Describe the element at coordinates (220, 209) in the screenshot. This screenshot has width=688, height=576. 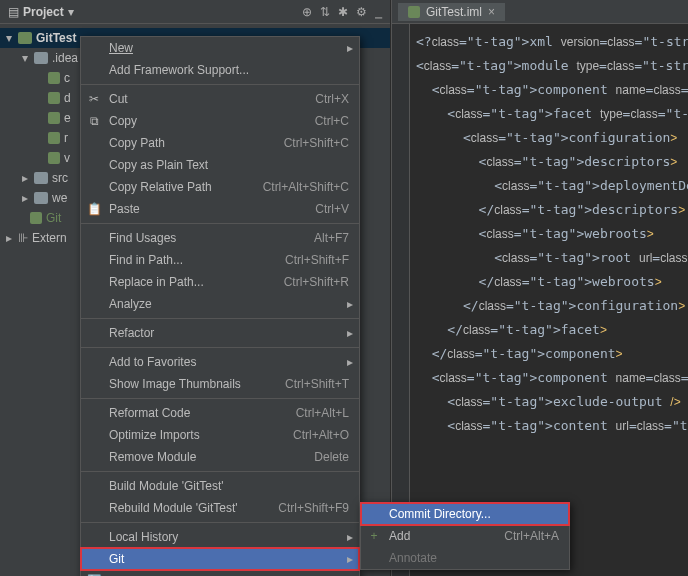
I see `menu-paste: 📋PasteCtrl+V` at that location.